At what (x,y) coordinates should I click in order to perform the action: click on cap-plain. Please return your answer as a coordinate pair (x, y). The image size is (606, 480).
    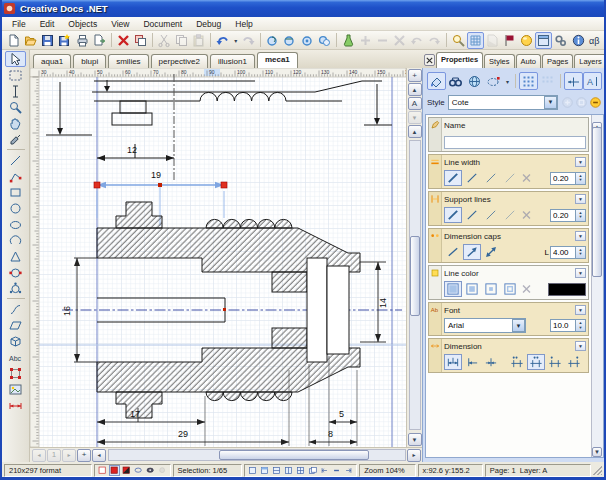
    Looking at the image, I should click on (453, 252).